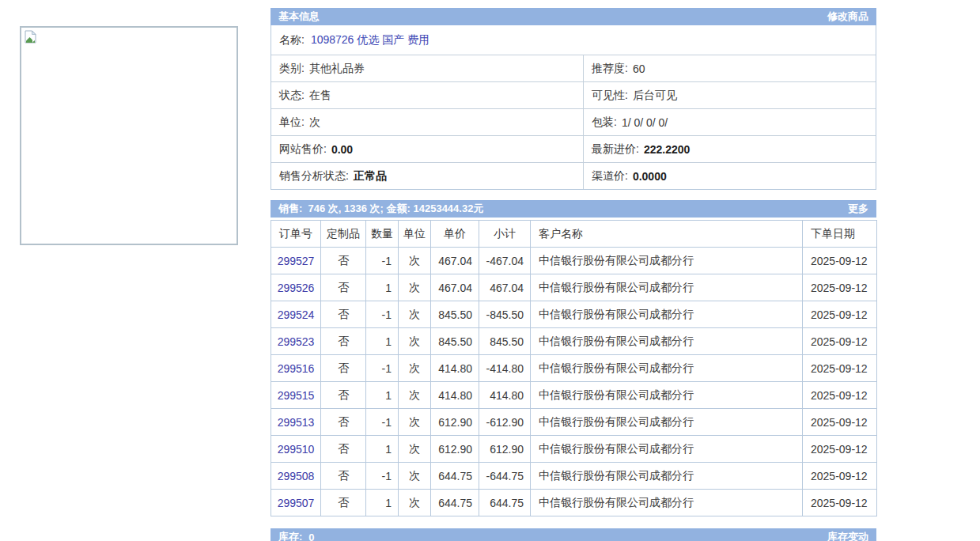  Describe the element at coordinates (343, 234) in the screenshot. I see `header-custom: 定制品` at that location.